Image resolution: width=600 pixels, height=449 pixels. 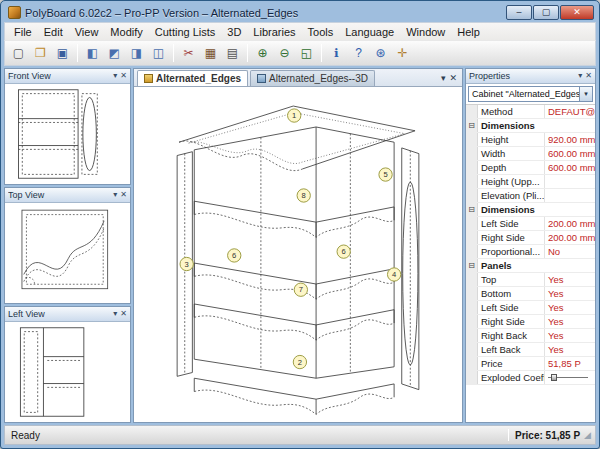 I want to click on open-icon: ❐, so click(x=40, y=54).